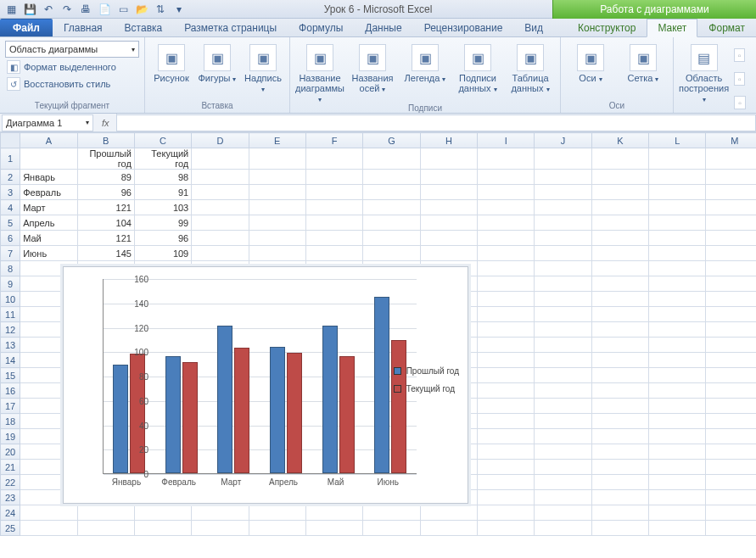 The image size is (756, 558). What do you see at coordinates (731, 238) in the screenshot?
I see `cell-M6` at bounding box center [731, 238].